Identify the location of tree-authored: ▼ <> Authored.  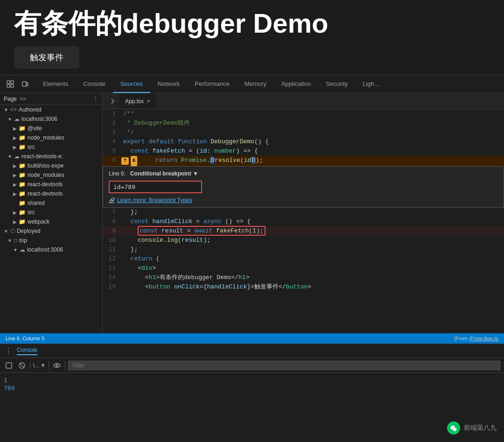
(51, 110).